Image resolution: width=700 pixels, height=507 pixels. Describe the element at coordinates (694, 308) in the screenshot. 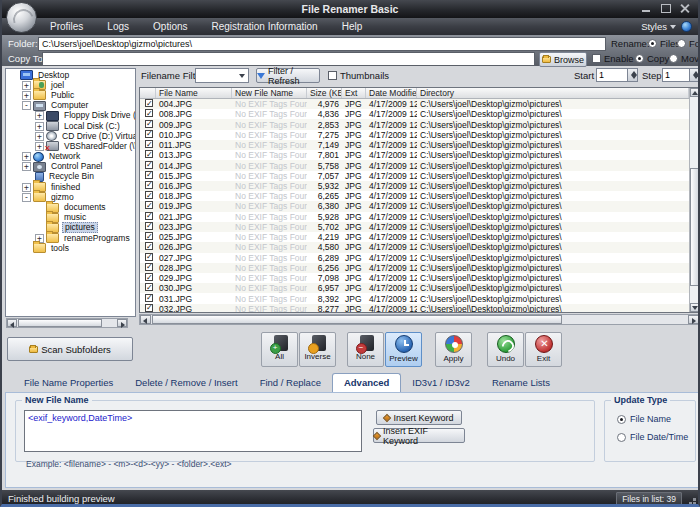

I see `scroll-down-icon` at that location.